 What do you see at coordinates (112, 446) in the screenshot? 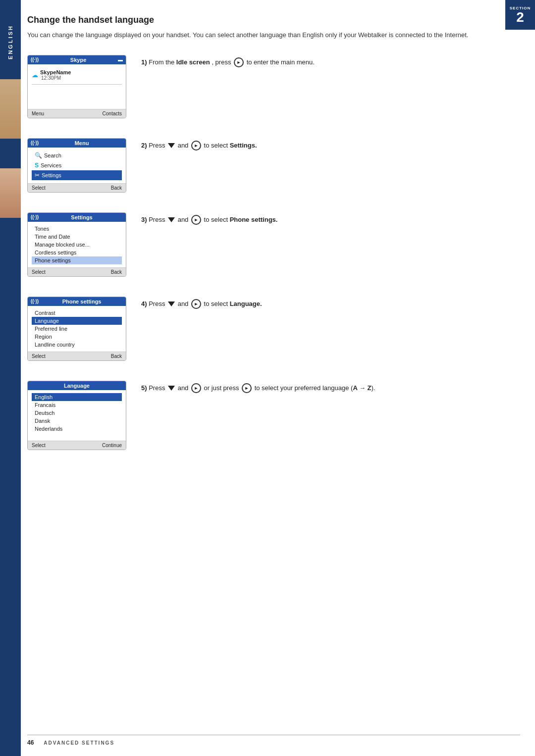
I see `footer-continue-5: Continue` at bounding box center [112, 446].